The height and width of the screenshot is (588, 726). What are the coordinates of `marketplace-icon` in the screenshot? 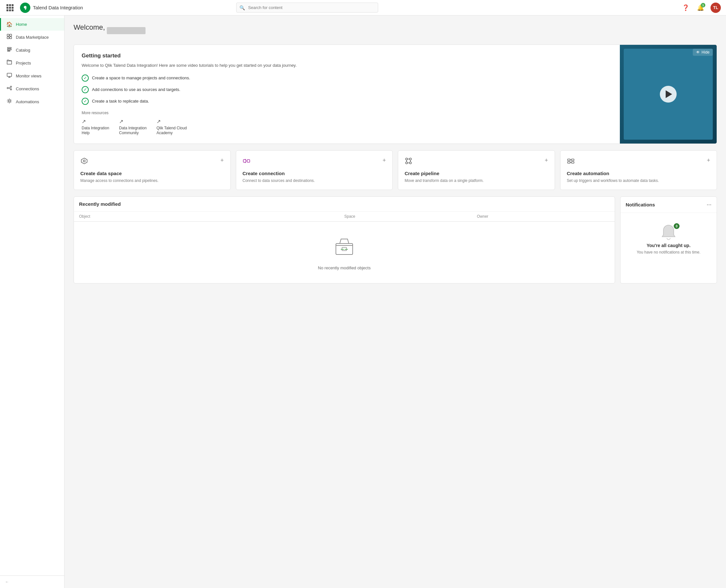 It's located at (9, 37).